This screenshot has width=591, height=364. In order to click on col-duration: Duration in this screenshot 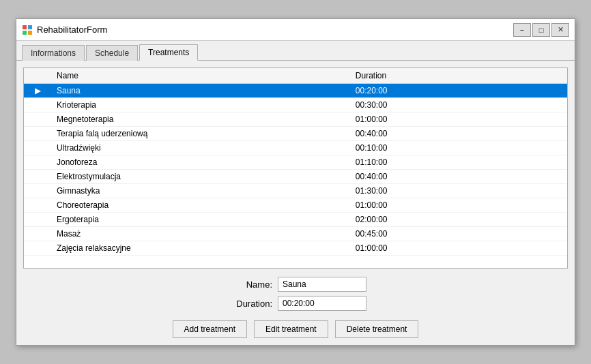, I will do `click(459, 76)`.